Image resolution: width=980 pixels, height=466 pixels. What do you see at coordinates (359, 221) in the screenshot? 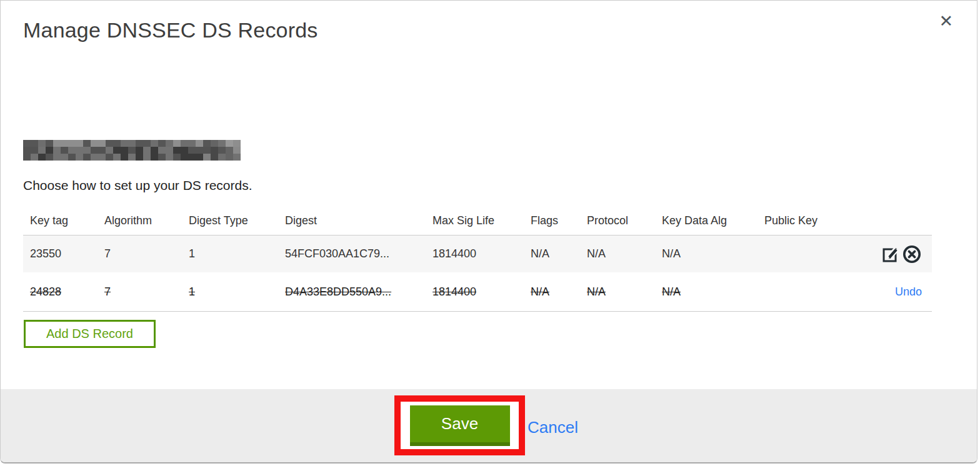
I see `column-header: Digest` at bounding box center [359, 221].